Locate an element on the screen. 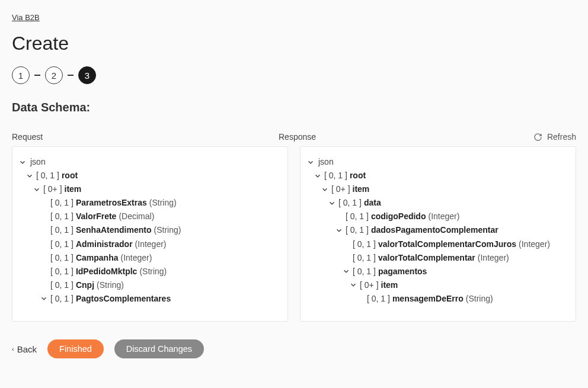 This screenshot has height=388, width=588. step-1: 1 is located at coordinates (21, 75).